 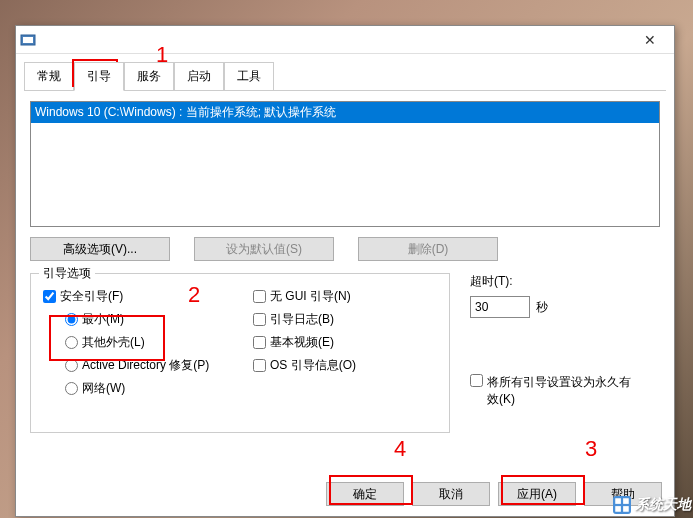 I want to click on ok-button: 确定, so click(x=365, y=494).